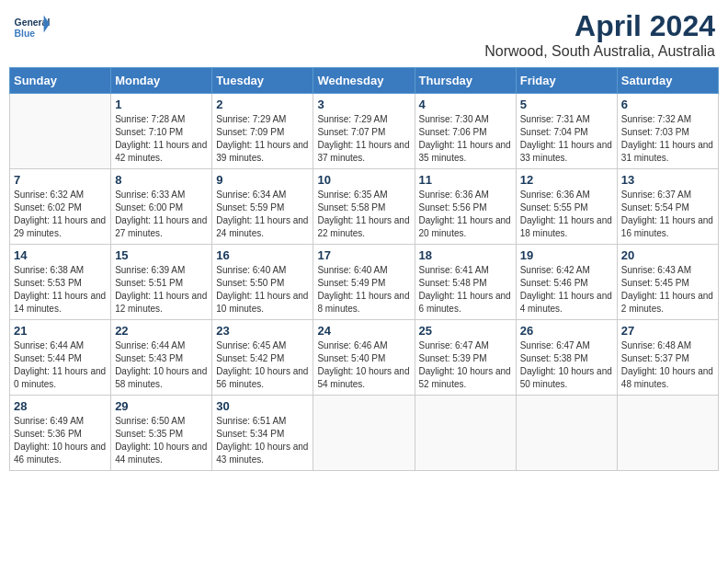 Image resolution: width=728 pixels, height=563 pixels. What do you see at coordinates (566, 358) in the screenshot?
I see `calendar-cell: 26Sunrise: 6:47 AM Sunset: 5:38 PM Dayli…` at bounding box center [566, 358].